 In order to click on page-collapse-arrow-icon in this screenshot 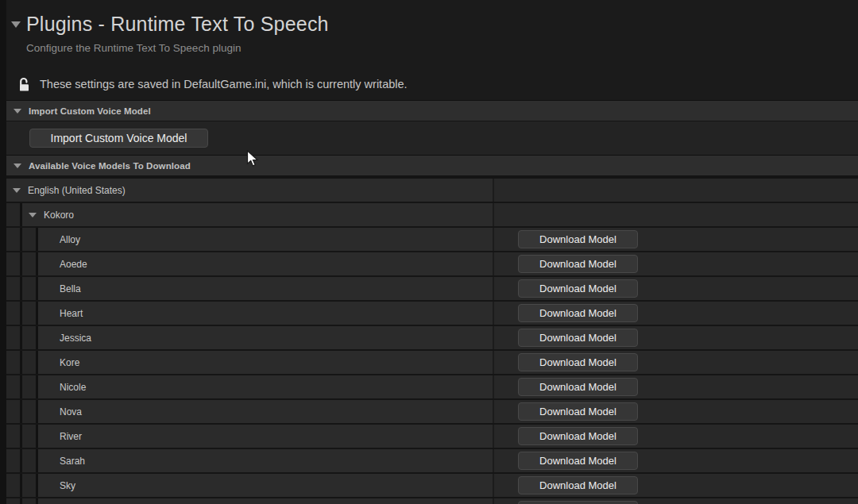, I will do `click(16, 25)`.